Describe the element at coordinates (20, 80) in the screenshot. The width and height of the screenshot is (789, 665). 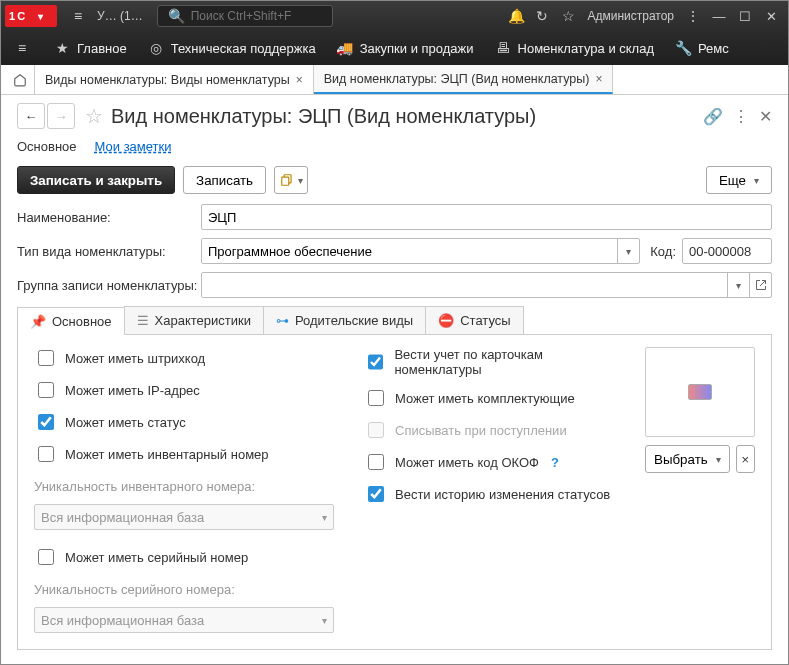
I see `home-icon` at that location.